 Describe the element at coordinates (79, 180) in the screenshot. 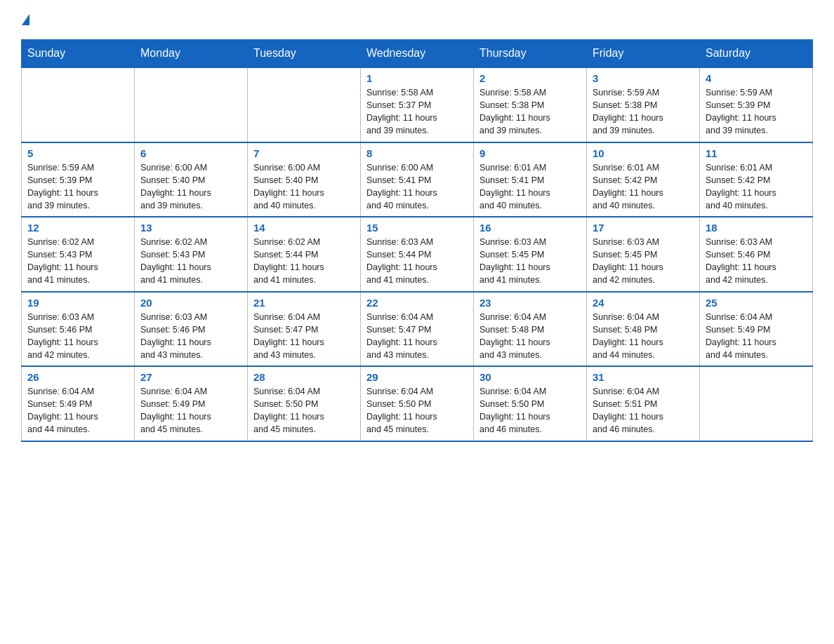

I see `calendar-cell: 5Sunrise: 5:59 AM Sunset: 5:39 PM Daylig…` at that location.